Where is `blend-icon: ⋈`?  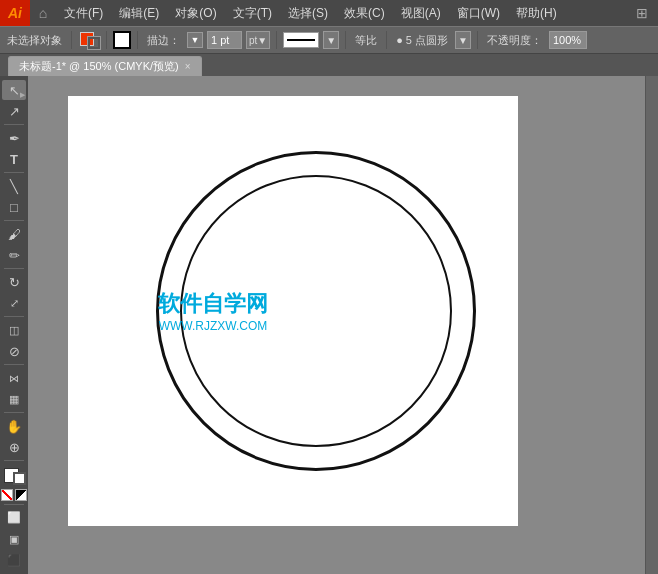
blend-icon: ⋈ is located at coordinates (14, 378).